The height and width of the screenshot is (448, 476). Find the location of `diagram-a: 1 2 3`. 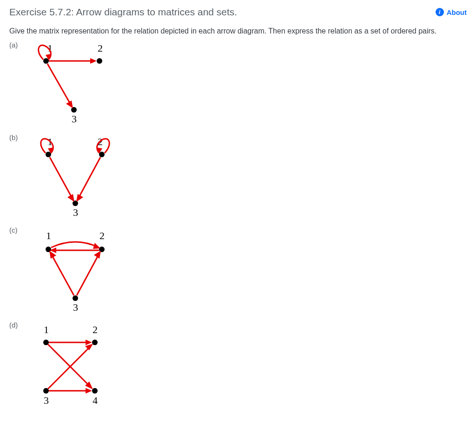

diagram-a: 1 2 3 is located at coordinates (69, 85).